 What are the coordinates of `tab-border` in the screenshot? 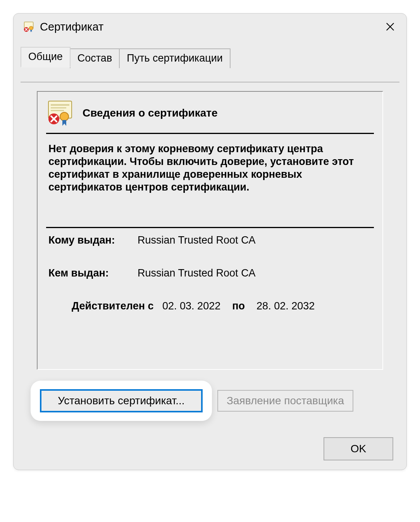 It's located at (210, 82).